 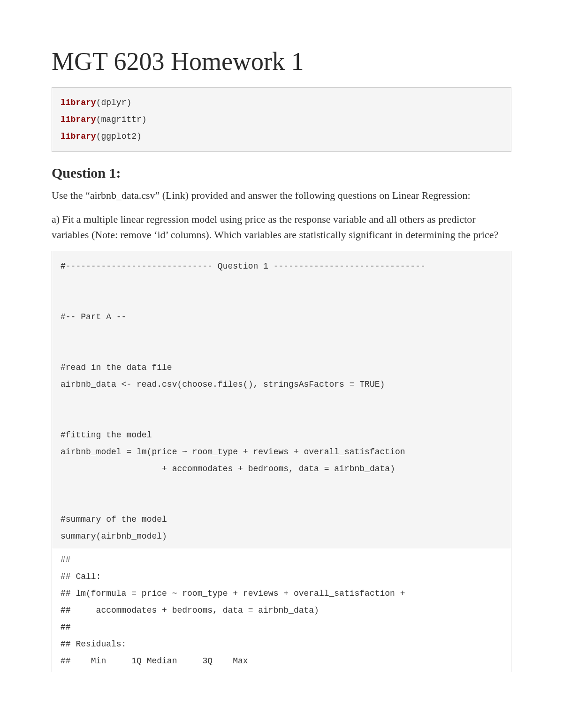 I want to click on pkg-ggplot2: (ggplot2), so click(x=119, y=136).